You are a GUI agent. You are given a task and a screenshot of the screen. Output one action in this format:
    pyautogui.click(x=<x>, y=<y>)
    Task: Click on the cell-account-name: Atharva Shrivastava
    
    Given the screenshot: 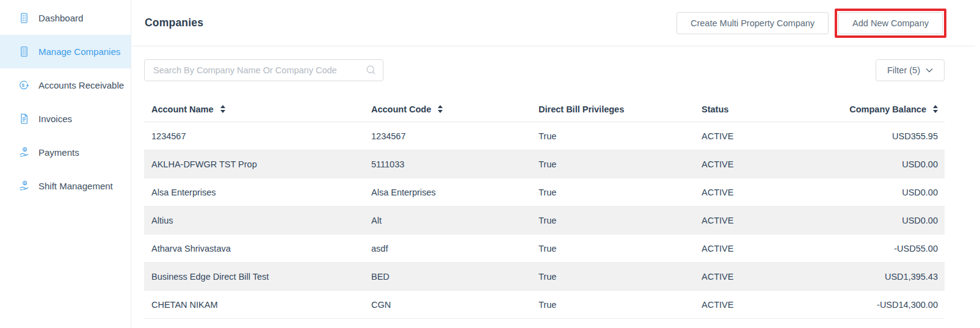 What is the action you would take?
    pyautogui.click(x=254, y=249)
    